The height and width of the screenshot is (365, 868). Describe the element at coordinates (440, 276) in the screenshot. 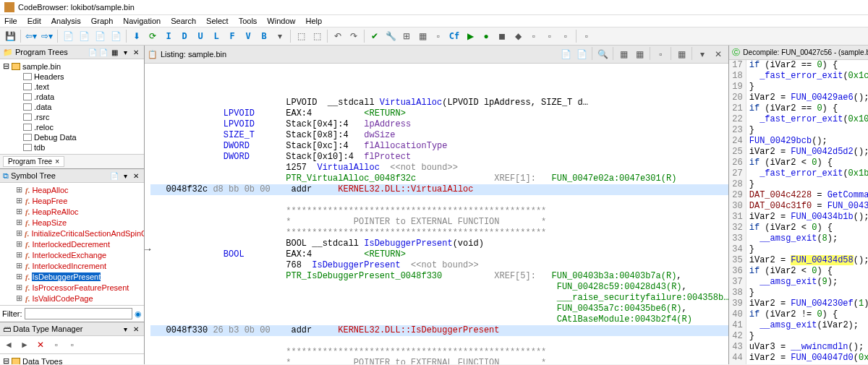

I see `listing-line: PTR_IsDebuggerPresent_0048f330 XREF[5]: …` at that location.